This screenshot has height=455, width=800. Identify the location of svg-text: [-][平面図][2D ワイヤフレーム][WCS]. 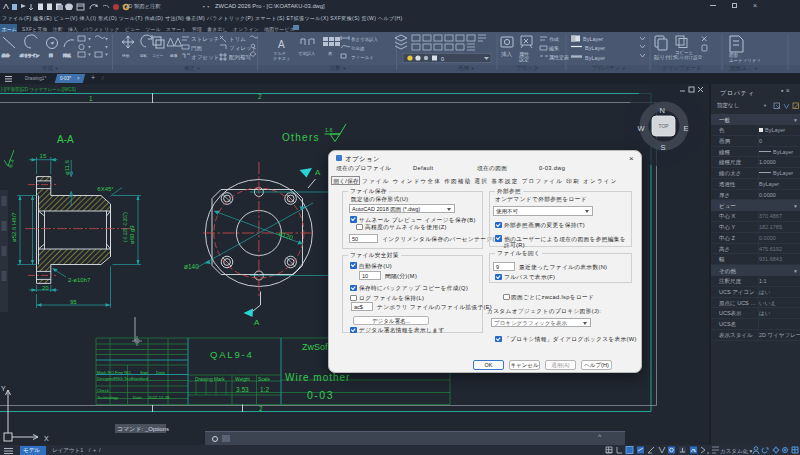
(38, 90).